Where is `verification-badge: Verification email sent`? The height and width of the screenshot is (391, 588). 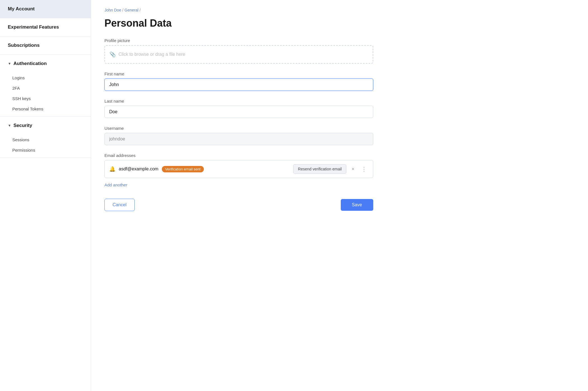
verification-badge: Verification email sent is located at coordinates (183, 169).